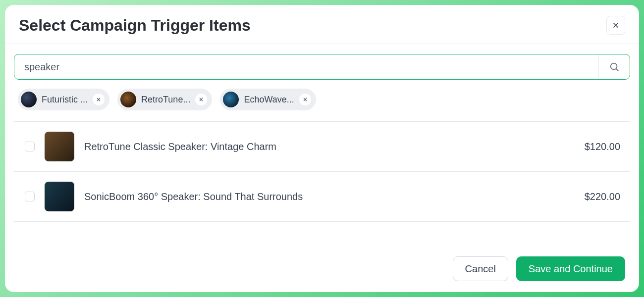 The width and height of the screenshot is (644, 297). I want to click on selected-chips: Futuristic ... RetroTune... EchoWave..., so click(322, 100).